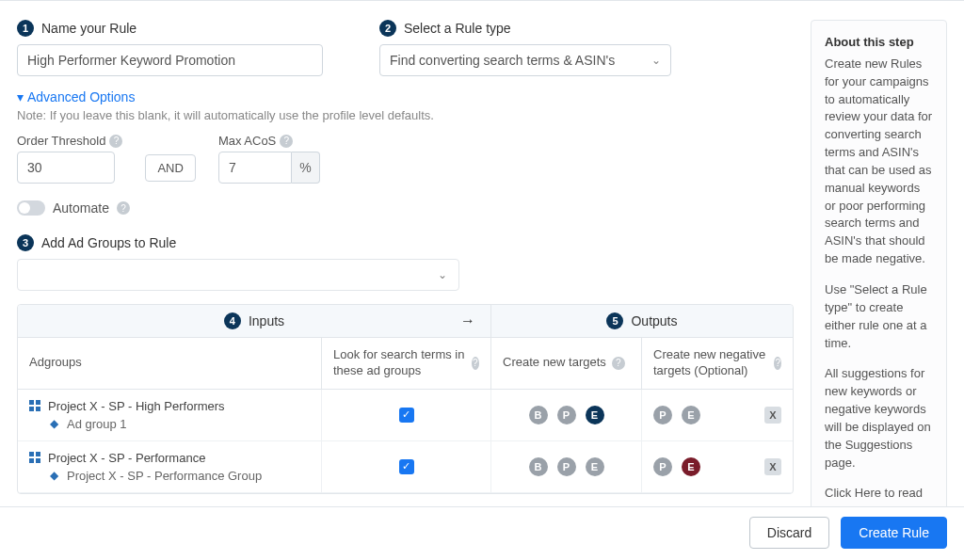 This screenshot has width=964, height=560. Describe the element at coordinates (109, 243) in the screenshot. I see `step3-title: Add Ad Groups to Rule` at that location.